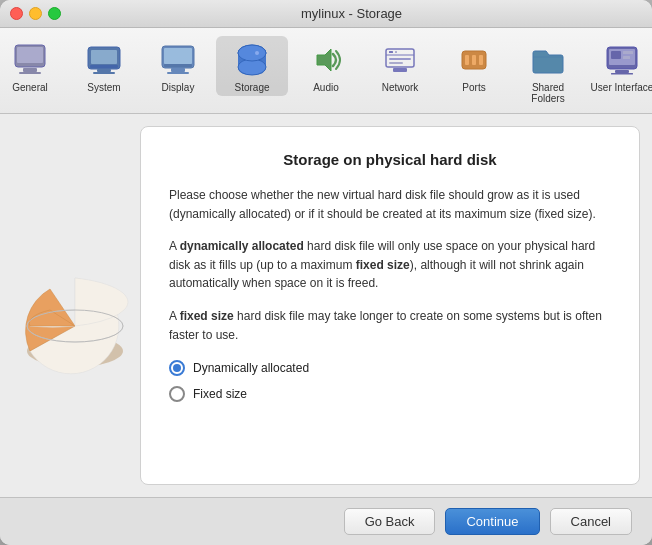  What do you see at coordinates (548, 72) in the screenshot?
I see `toolbar-item-shared: Shared Folders` at bounding box center [548, 72].